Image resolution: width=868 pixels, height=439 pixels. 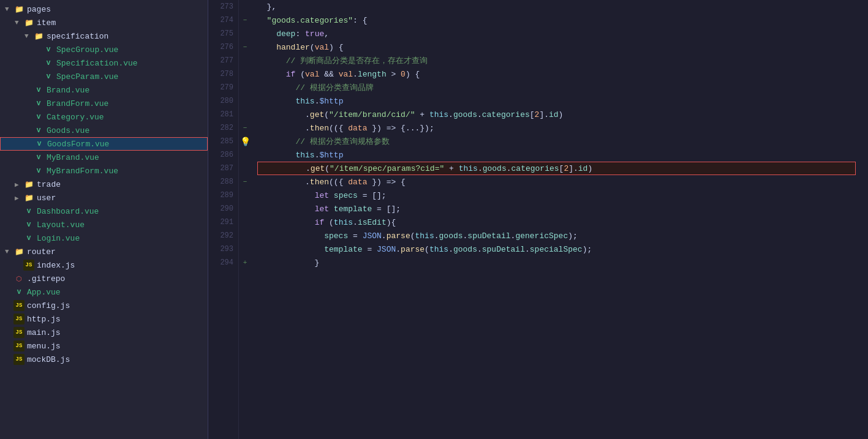 I want to click on sidebar-item-specgroup: V SpecGroup.vue, so click(x=104, y=50).